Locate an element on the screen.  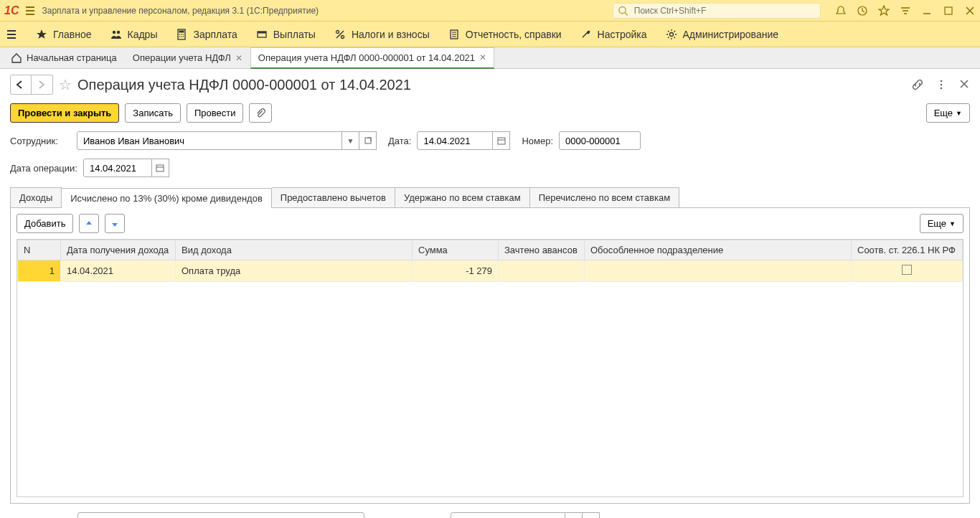
menu-payments: Выплаты is located at coordinates (286, 34).